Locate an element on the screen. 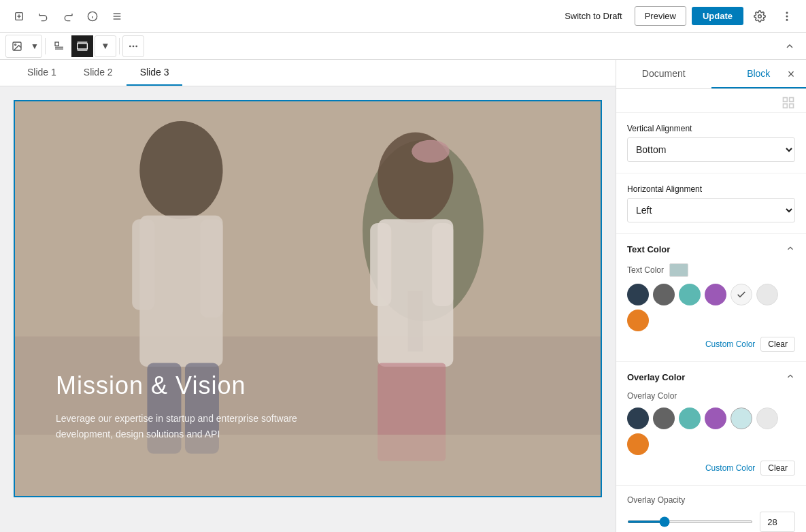 This screenshot has width=806, height=532. overlay-color-label-row: Overlay Color is located at coordinates (711, 396).